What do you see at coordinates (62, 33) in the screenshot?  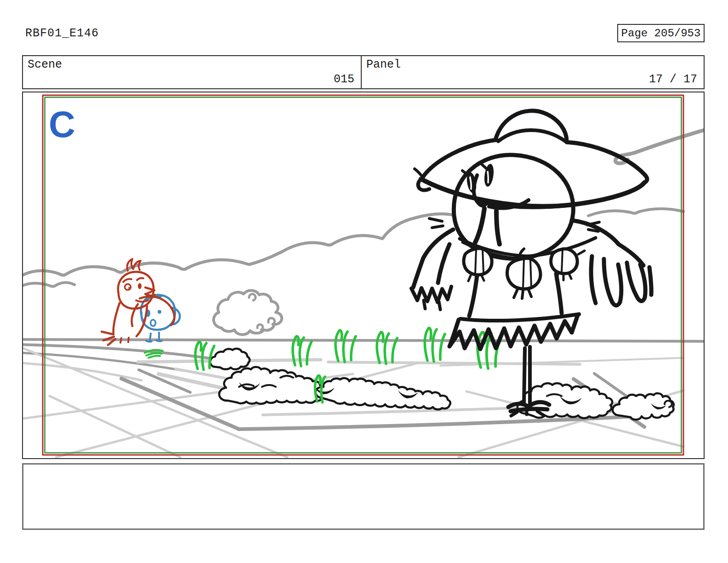 I see `board-id-text: RBF01_E146` at bounding box center [62, 33].